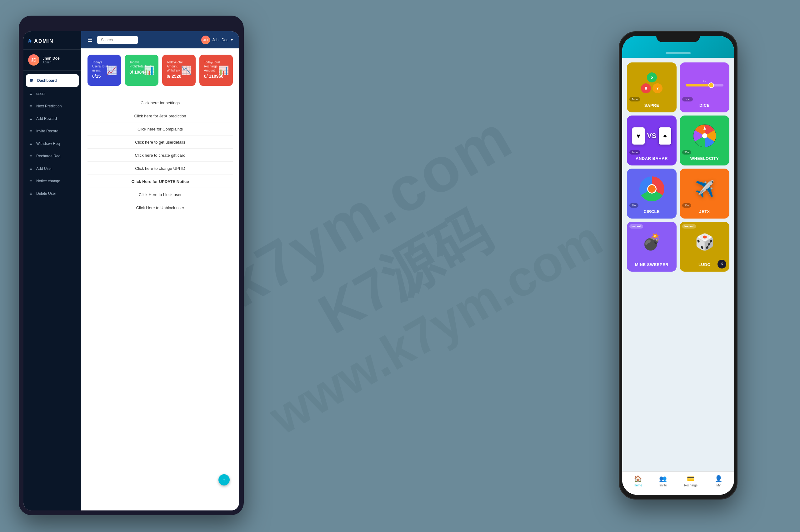  I want to click on link-unblock-user: Click Here to Unblock user, so click(160, 208).